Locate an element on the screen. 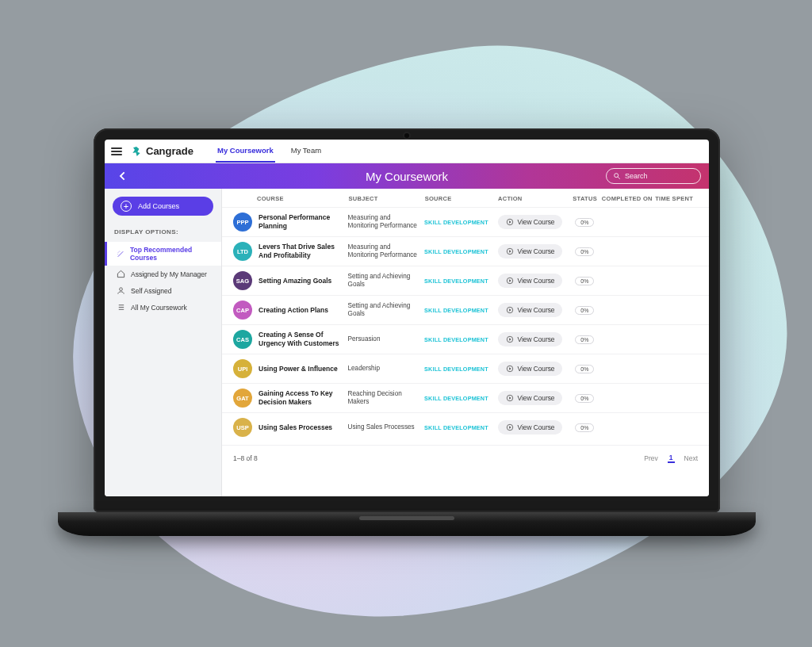 This screenshot has width=812, height=647. course-title: Using Sales Processes is located at coordinates (295, 428).